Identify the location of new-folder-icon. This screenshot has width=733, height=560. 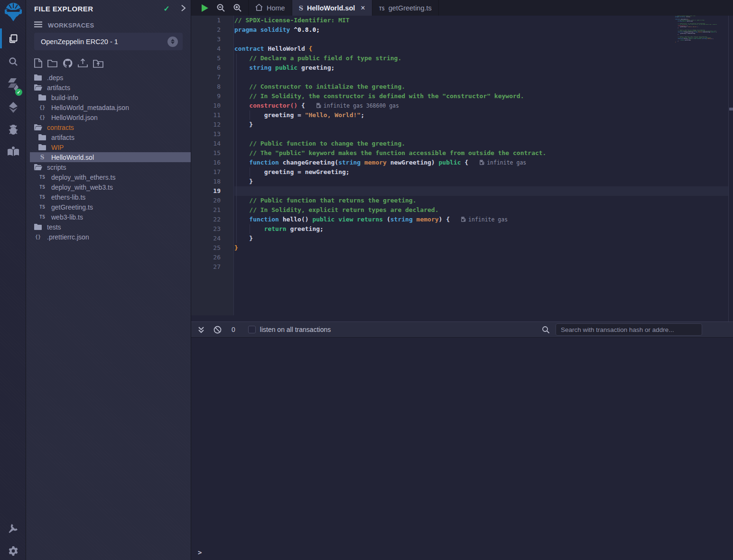
(52, 63).